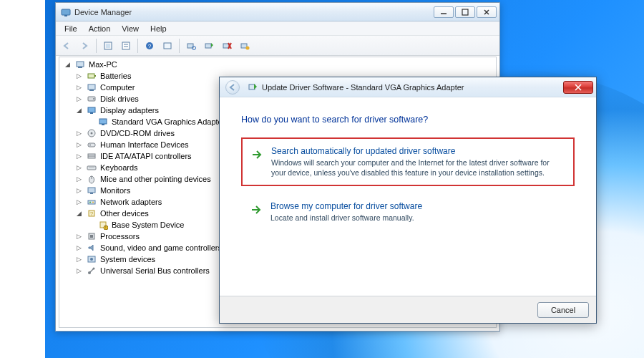 The image size is (644, 358). I want to click on dm-titlebar: Device Manager, so click(278, 12).